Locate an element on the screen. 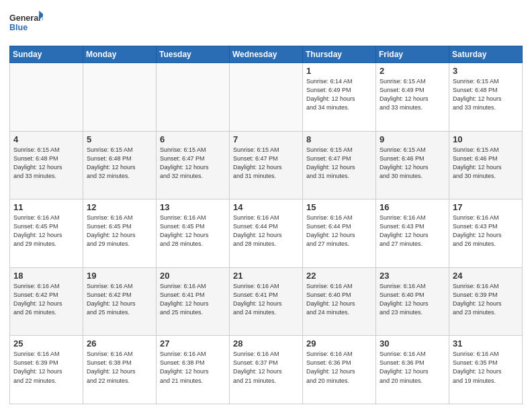 This screenshot has width=532, height=411. svg-text: Blue is located at coordinates (19, 28).